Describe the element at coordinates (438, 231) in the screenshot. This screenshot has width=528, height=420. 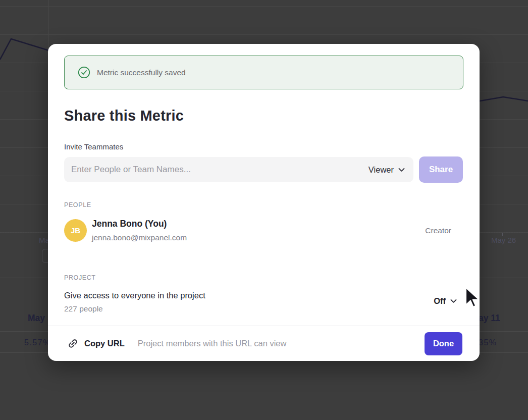
I see `member-role: Creator` at that location.